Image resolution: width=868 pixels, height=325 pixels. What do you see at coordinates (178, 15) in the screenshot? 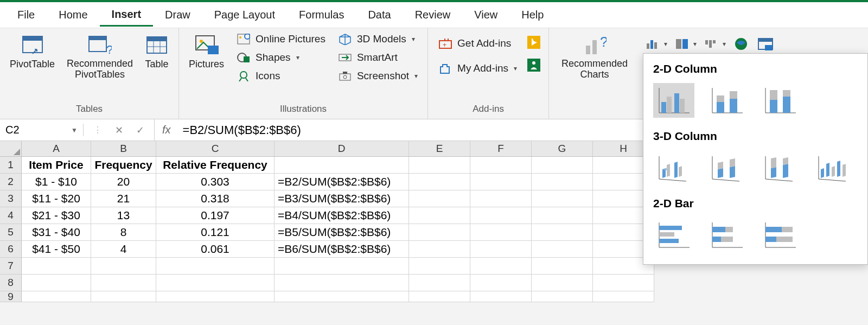
I see `menu-draw: Draw` at bounding box center [178, 15].